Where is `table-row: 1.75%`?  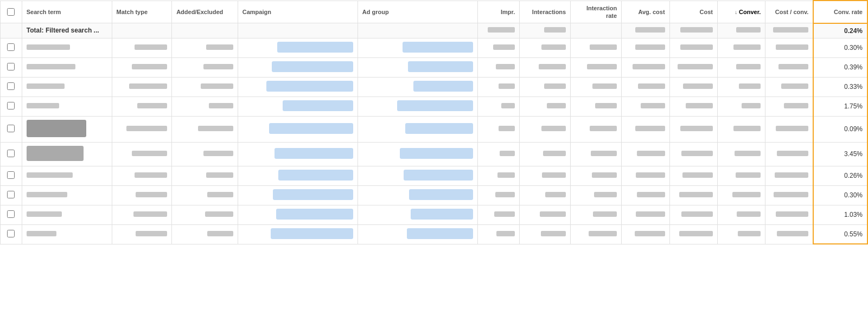
table-row: 1.75% is located at coordinates (434, 106).